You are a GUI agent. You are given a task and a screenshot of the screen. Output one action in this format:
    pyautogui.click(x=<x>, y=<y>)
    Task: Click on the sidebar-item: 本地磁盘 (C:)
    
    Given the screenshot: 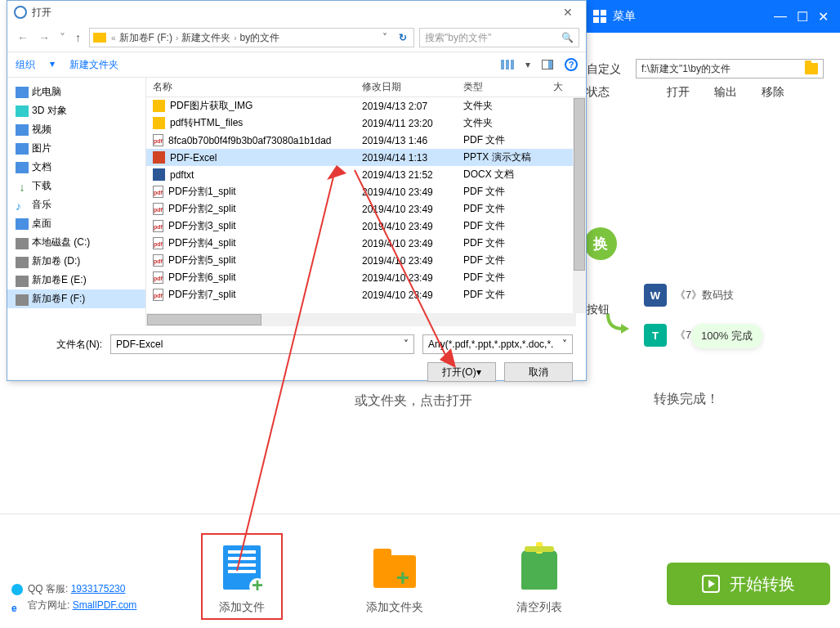 What is the action you would take?
    pyautogui.click(x=77, y=242)
    